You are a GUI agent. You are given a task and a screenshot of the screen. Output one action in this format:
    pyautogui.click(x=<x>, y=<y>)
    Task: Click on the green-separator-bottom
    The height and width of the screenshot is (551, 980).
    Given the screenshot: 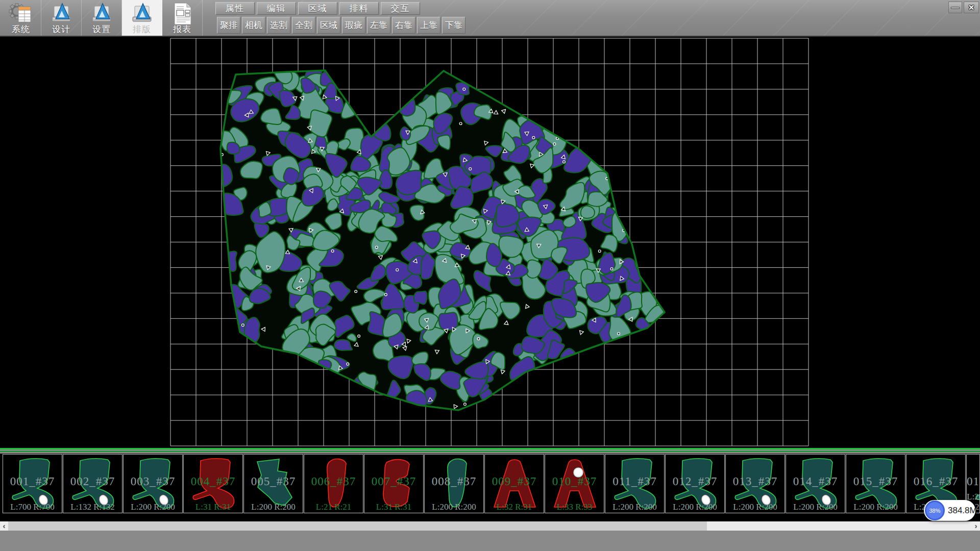 What is the action you would take?
    pyautogui.click(x=490, y=452)
    